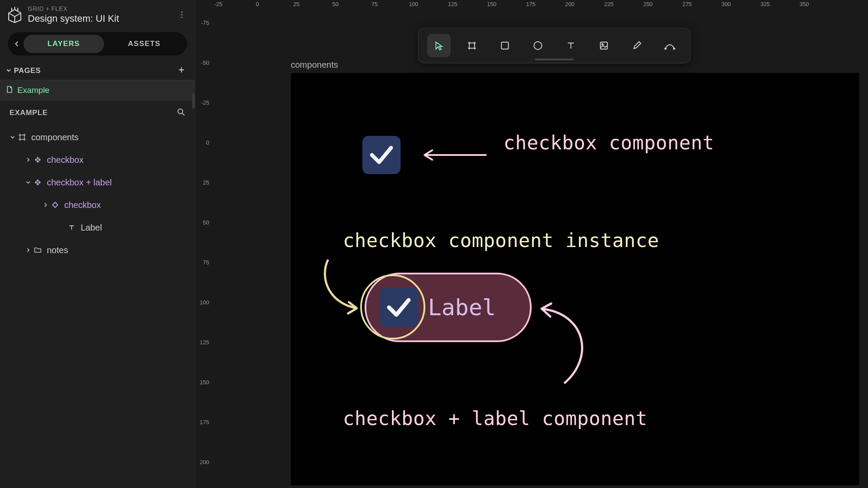  Describe the element at coordinates (97, 205) in the screenshot. I see `layer-checkbox-instance: checkbox` at that location.